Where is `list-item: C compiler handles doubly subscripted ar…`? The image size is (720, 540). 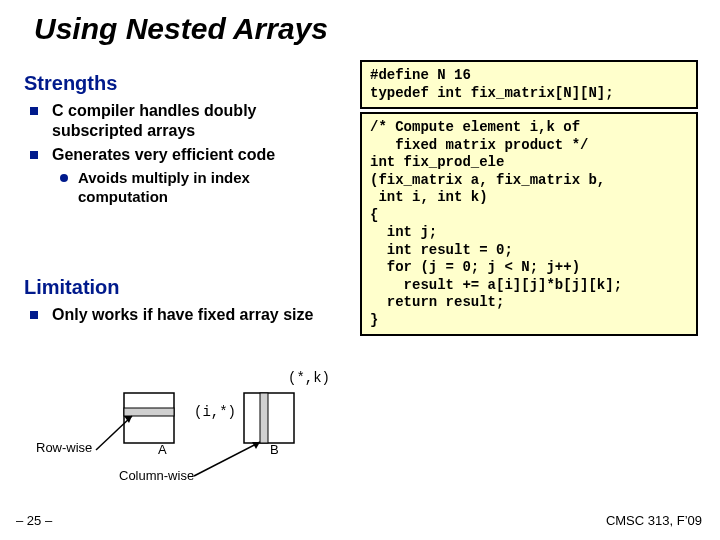
list-item: C compiler handles doubly subscripted ar… is located at coordinates (195, 121).